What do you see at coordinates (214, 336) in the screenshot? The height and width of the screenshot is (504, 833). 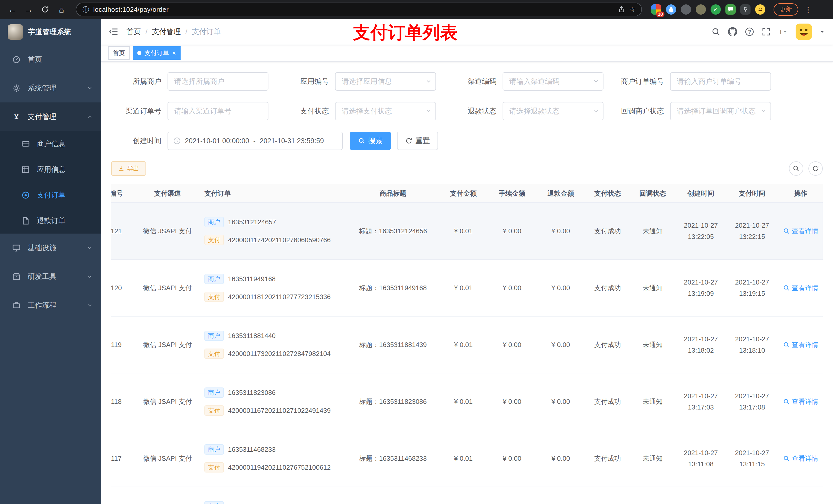 I see `merchant-tag: 商户` at bounding box center [214, 336].